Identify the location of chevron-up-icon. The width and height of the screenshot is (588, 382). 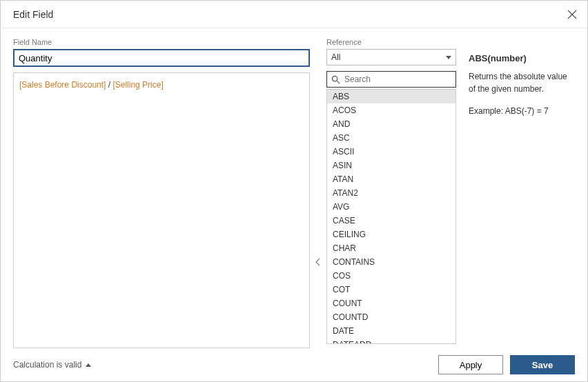
(88, 365).